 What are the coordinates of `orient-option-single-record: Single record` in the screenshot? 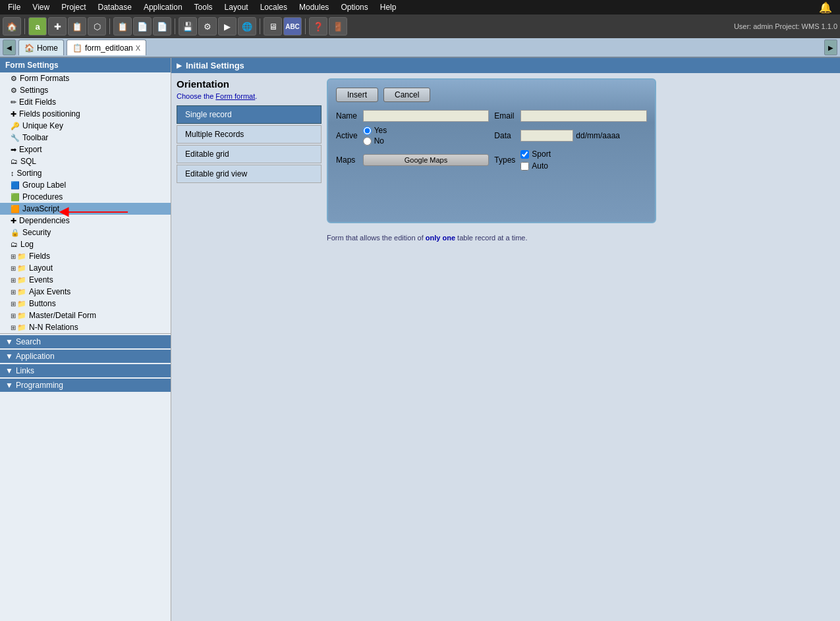 It's located at (249, 115).